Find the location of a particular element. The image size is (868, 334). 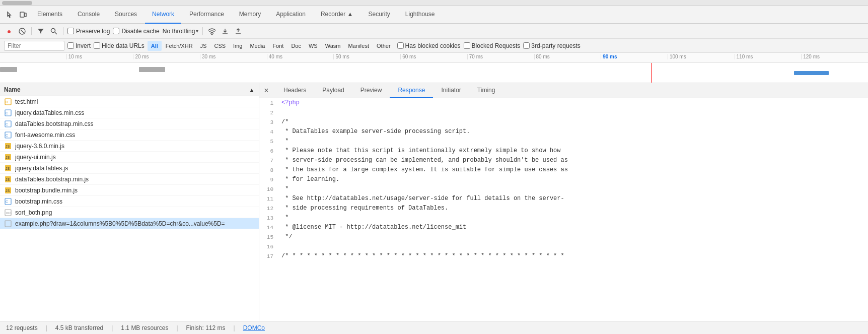

tab-recorder: Recorder ▲ is located at coordinates (337, 15).